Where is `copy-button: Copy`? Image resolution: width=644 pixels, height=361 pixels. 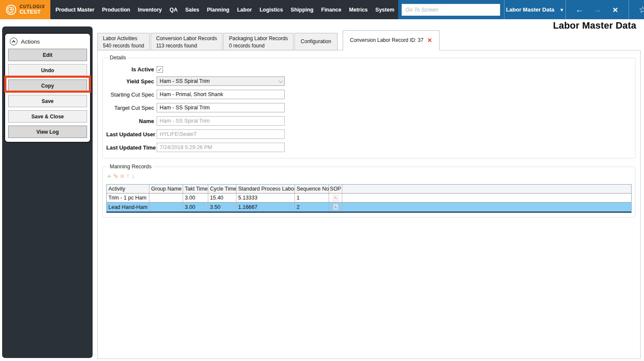
copy-button: Copy is located at coordinates (48, 85).